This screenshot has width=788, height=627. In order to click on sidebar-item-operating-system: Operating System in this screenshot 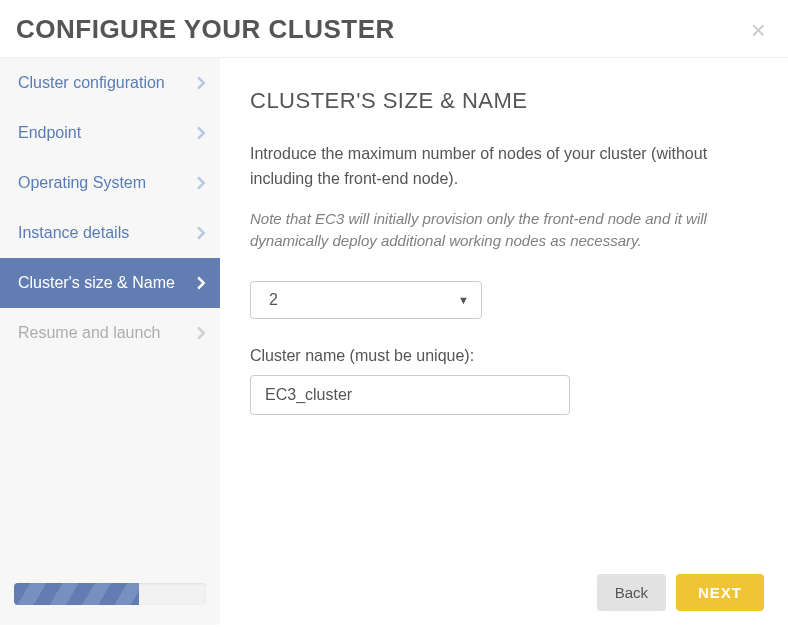, I will do `click(110, 183)`.